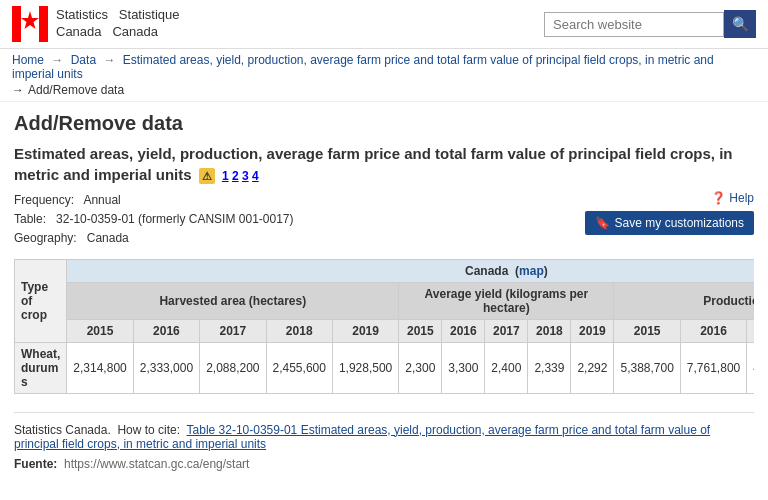 The width and height of the screenshot is (768, 500). What do you see at coordinates (740, 24) in the screenshot?
I see `search-icon: 🔍` at bounding box center [740, 24].